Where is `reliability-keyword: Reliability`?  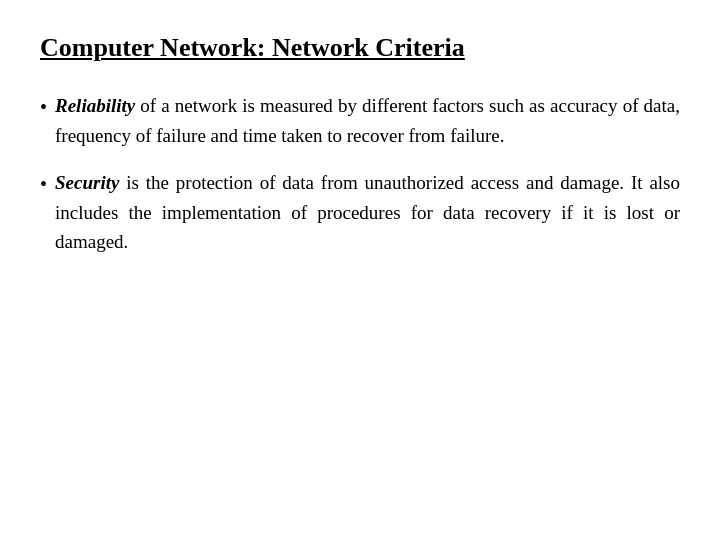
reliability-keyword: Reliability is located at coordinates (95, 106).